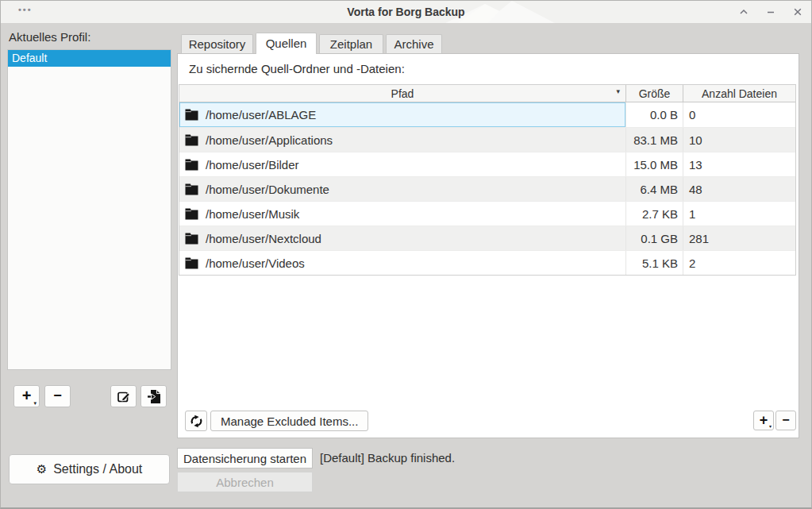 This screenshot has height=509, width=812. Describe the element at coordinates (406, 12) in the screenshot. I see `window-title: Vorta for Borg Backup` at that location.